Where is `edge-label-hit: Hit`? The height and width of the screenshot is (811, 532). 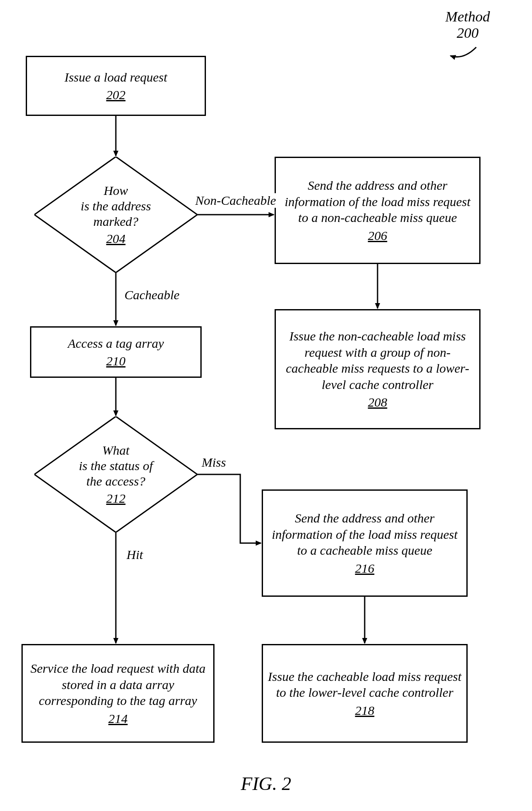
edge-label-hit: Hit is located at coordinates (135, 555).